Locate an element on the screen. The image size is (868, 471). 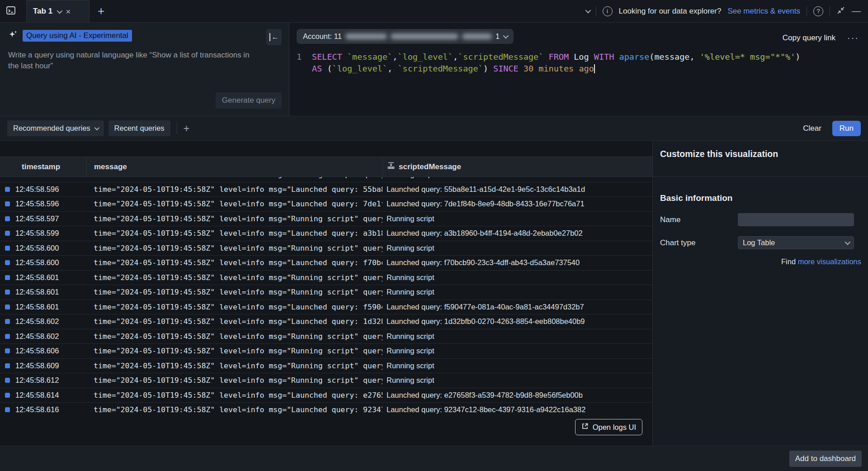
data-explorer-notice: Looking for our data explorer? is located at coordinates (670, 11).